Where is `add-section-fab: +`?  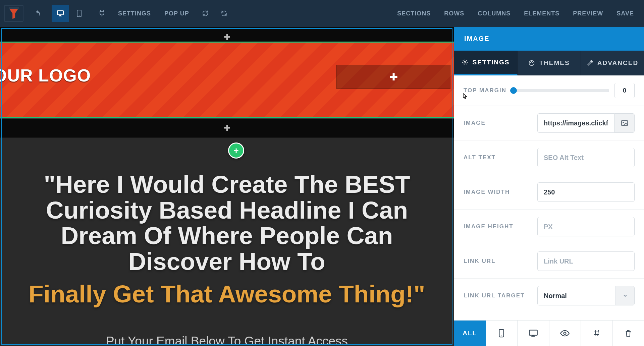 add-section-fab: + is located at coordinates (236, 151).